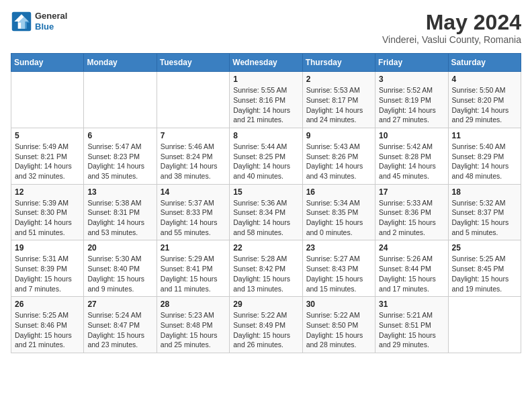  I want to click on day-info: Sunrise: 5:28 AMSunset: 8:42 PMDaylight:…, so click(266, 274).